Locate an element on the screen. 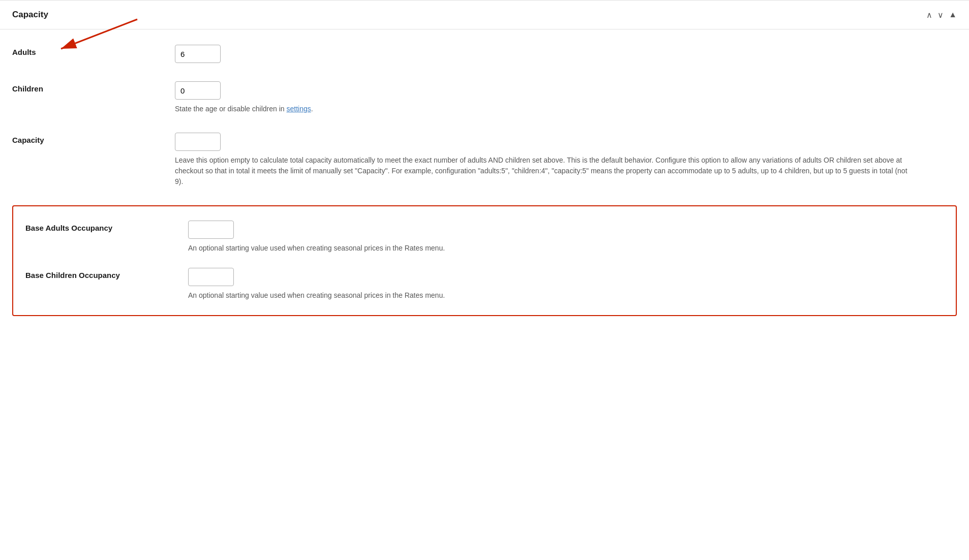 This screenshot has width=969, height=560. base-adults-hint: An optional starting value used when cre… is located at coordinates (557, 248).